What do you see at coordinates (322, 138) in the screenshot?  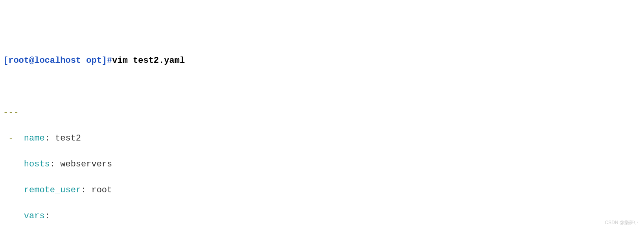 I see `yaml-play-name: - name: test2` at bounding box center [322, 138].